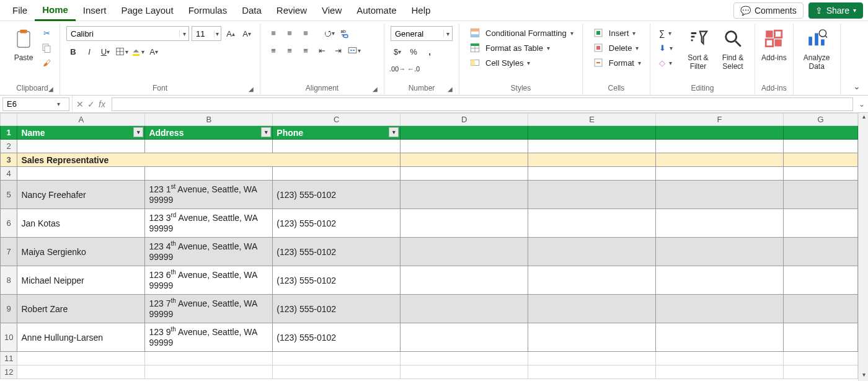 The height and width of the screenshot is (381, 868). Describe the element at coordinates (9, 372) in the screenshot. I see `row-header: 12` at that location.